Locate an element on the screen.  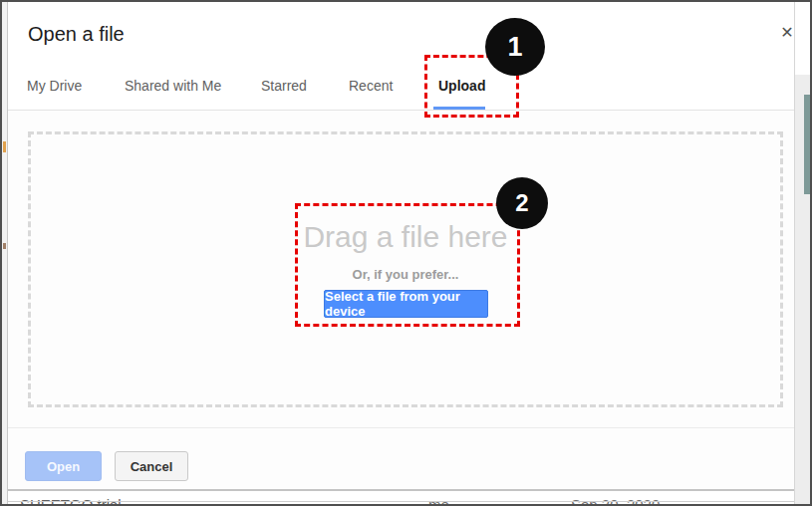
scrollbar-thumb is located at coordinates (807, 144).